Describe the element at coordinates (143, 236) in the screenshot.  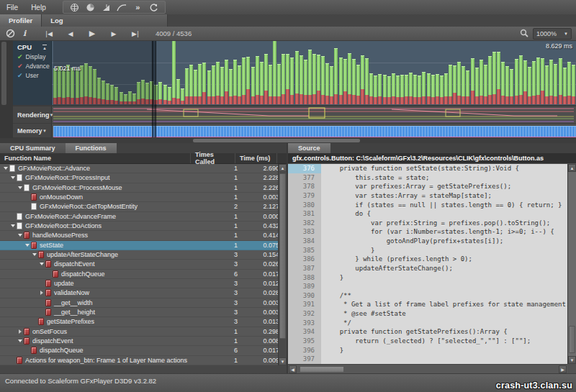
I see `function-row: handleMousePress10.414` at that location.